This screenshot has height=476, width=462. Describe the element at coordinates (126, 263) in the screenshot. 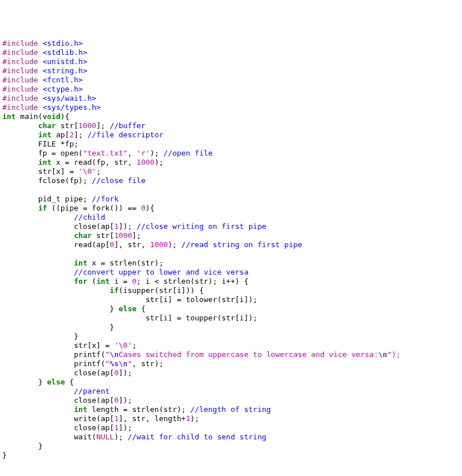

I see `code-text: x = strlen(str);` at that location.